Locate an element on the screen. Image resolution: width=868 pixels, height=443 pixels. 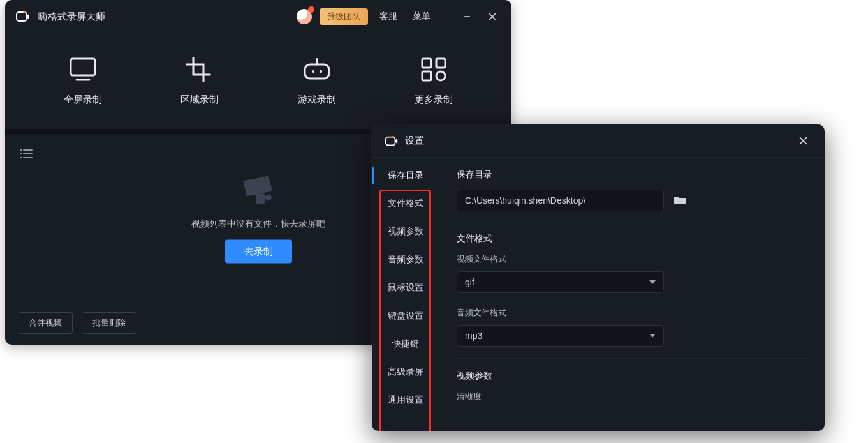
section-divider is located at coordinates (631, 359).